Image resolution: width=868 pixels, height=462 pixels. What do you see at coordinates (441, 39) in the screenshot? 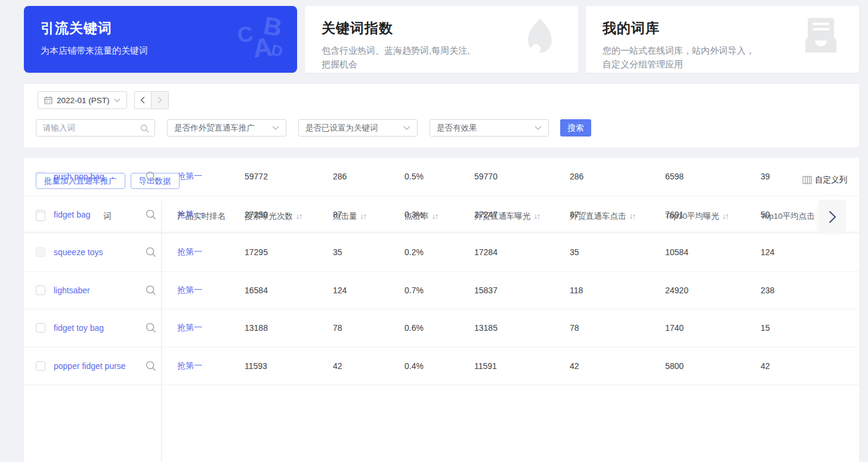
I see `card-keyword-index: 关键词指数 包含行业热词、蓝海趋势词,每周关注,把握机会` at bounding box center [441, 39].